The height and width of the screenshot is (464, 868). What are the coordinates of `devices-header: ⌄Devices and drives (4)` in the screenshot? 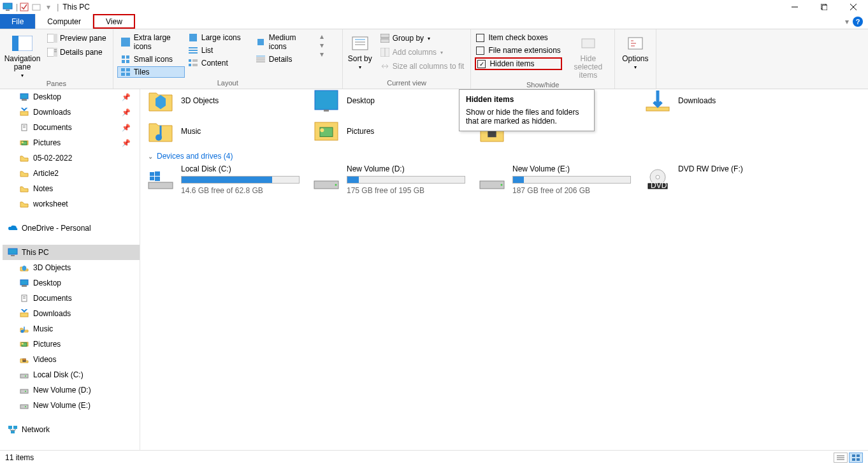 It's located at (505, 156).